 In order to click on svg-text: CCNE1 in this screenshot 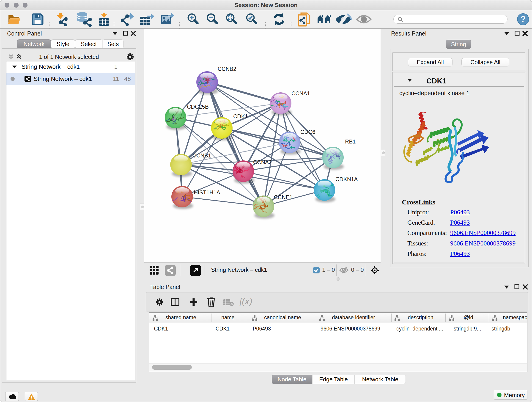, I will do `click(283, 197)`.